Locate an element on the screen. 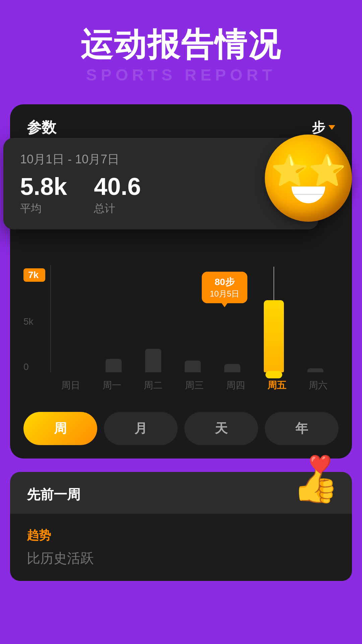  bar-5-active is located at coordinates (274, 336).